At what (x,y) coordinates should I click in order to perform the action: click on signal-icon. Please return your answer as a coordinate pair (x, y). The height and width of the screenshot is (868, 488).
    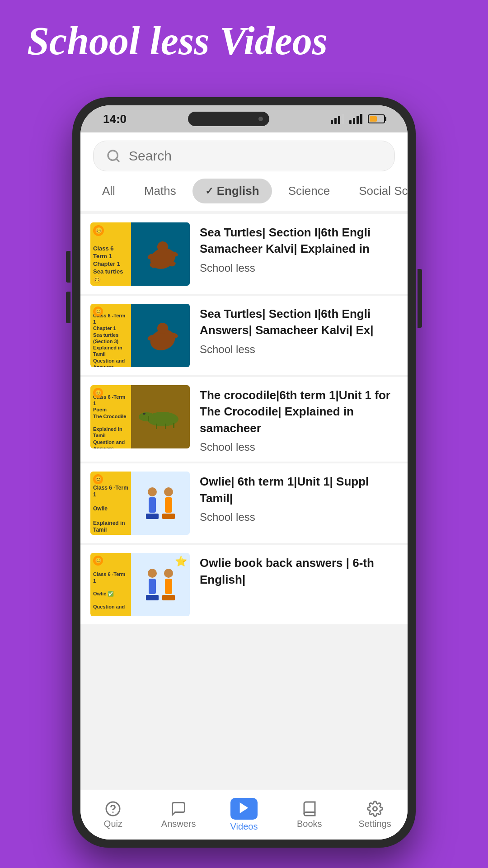
    Looking at the image, I should click on (337, 119).